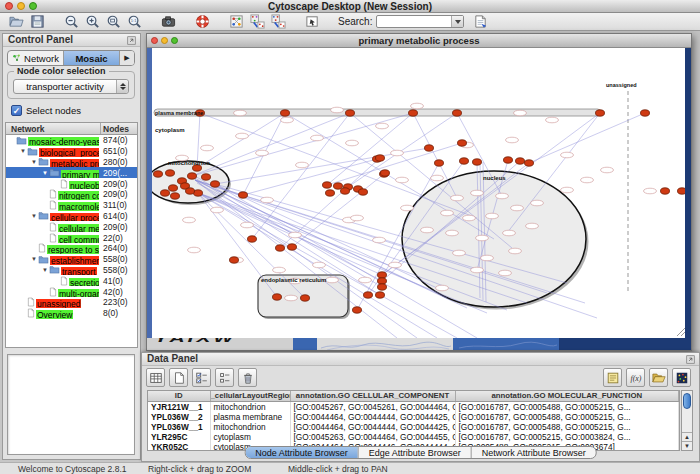  Describe the element at coordinates (258, 22) in the screenshot. I see `network-overlay-first-icon` at that location.